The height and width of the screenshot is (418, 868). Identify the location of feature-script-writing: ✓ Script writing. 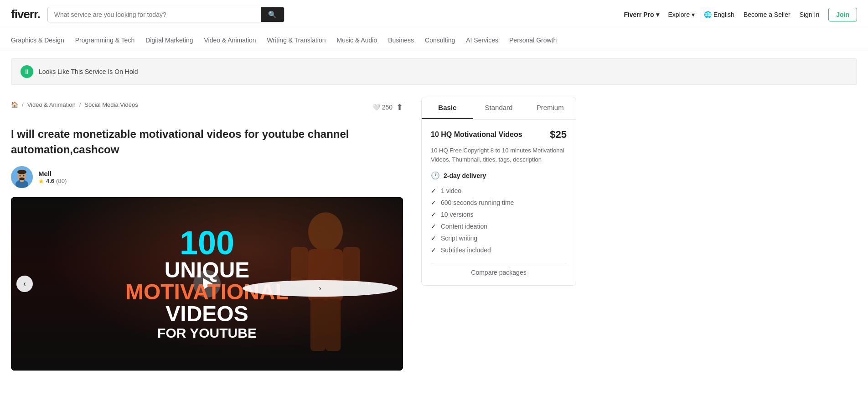
(499, 238).